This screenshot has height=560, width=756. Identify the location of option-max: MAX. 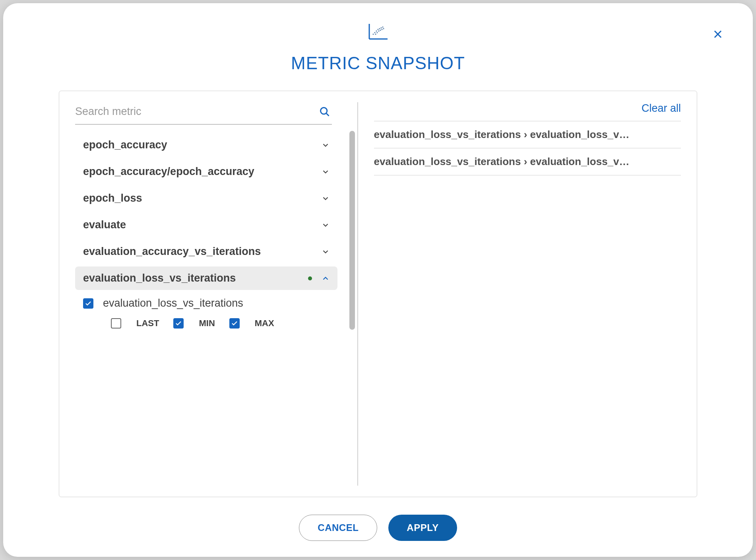
(252, 323).